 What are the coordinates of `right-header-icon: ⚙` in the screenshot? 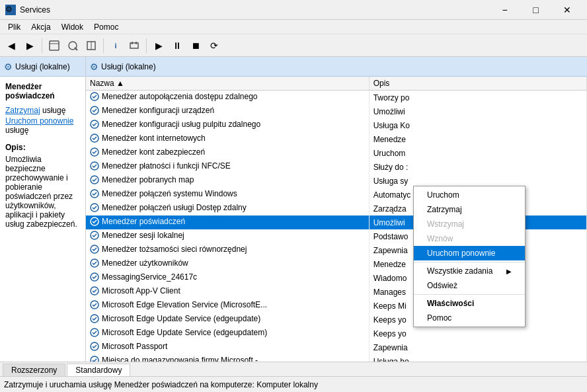 It's located at (94, 67).